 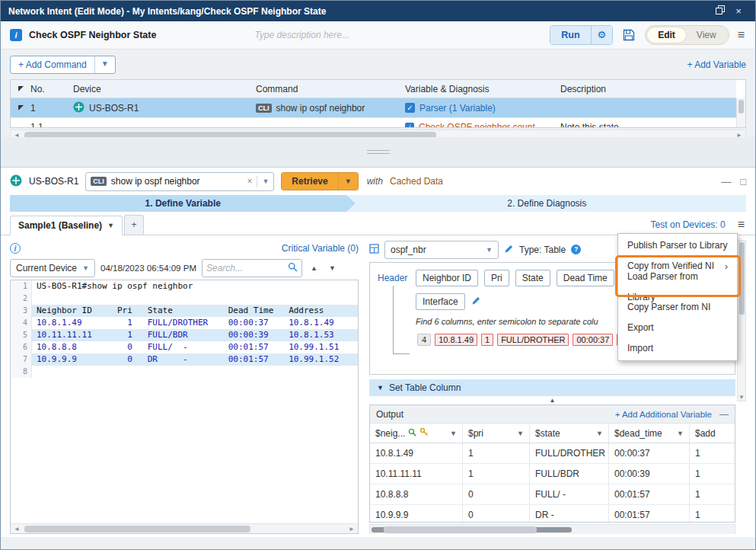 I want to click on tab-sample1-baseline: Sample1 (Baseline) ▼, so click(x=66, y=225).